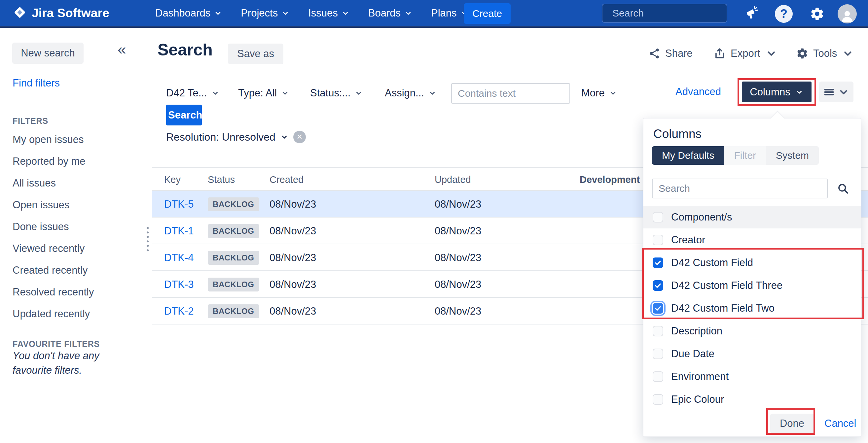 This screenshot has height=443, width=868. I want to click on field-option-due-date: Due Date, so click(752, 354).